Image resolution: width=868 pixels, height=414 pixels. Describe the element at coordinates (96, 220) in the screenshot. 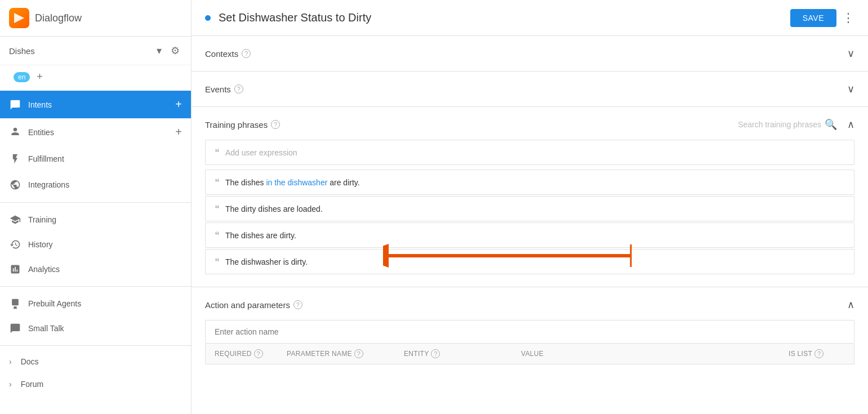

I see `sidebar-item-training: Training` at that location.